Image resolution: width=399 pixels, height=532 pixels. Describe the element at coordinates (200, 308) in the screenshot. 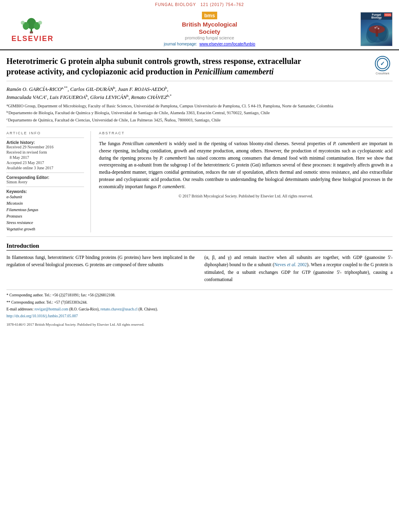

I see `footnotes-section: * Corresponding author. Tel.: +56 (2)271…` at that location.